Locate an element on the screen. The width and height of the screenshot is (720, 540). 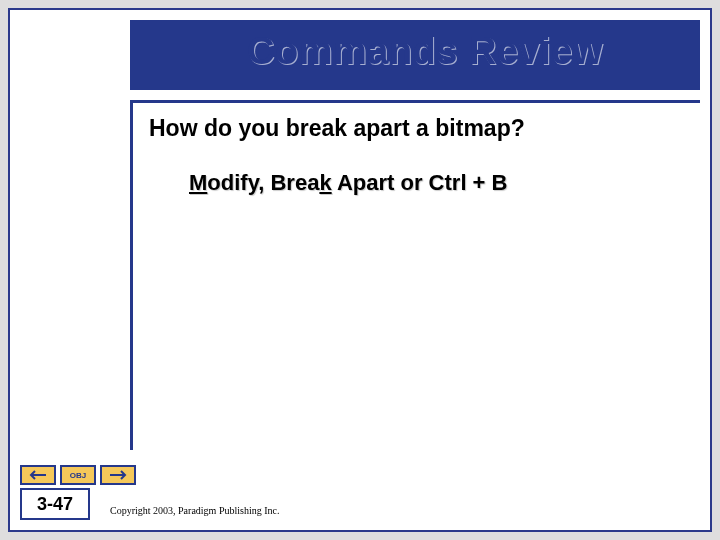
obj-button: OBJ is located at coordinates (78, 475).